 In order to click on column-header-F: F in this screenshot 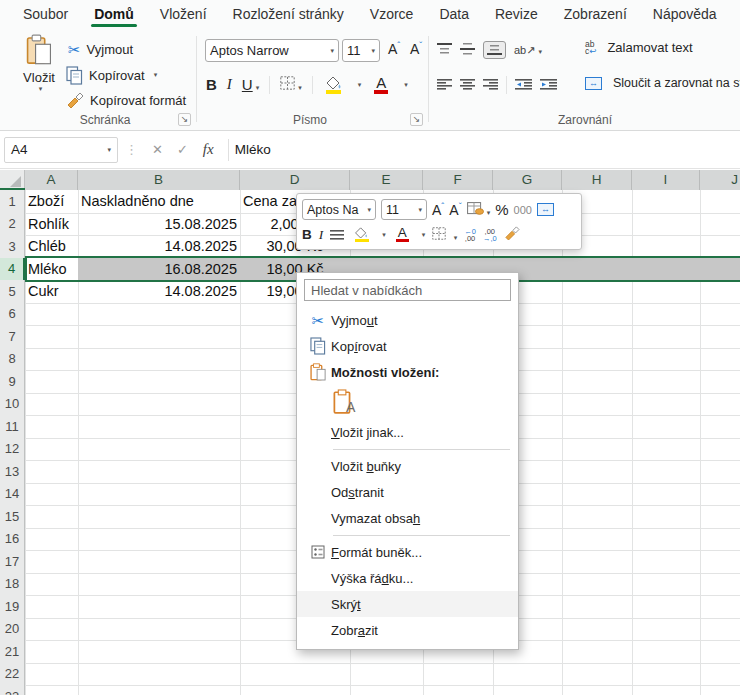, I will do `click(458, 180)`.